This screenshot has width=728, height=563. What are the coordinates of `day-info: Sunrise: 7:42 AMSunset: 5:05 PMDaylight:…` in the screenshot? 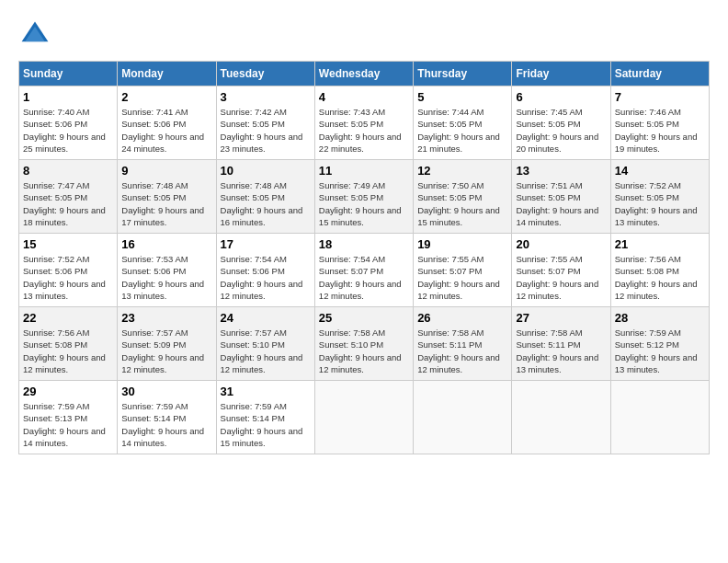 It's located at (266, 131).